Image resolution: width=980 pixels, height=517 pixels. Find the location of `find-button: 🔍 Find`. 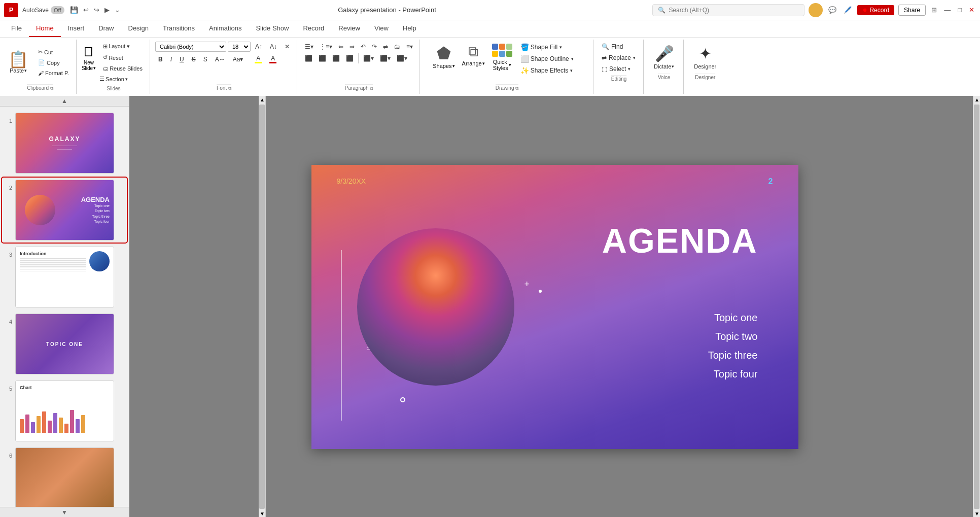

find-button: 🔍 Find is located at coordinates (619, 47).